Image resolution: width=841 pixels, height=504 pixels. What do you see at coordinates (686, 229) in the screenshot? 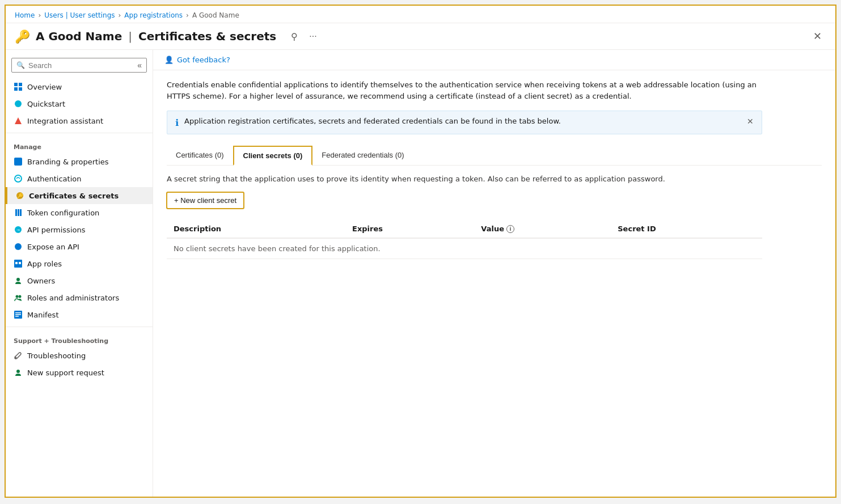
I see `col-secret-id: Secret ID` at bounding box center [686, 229].